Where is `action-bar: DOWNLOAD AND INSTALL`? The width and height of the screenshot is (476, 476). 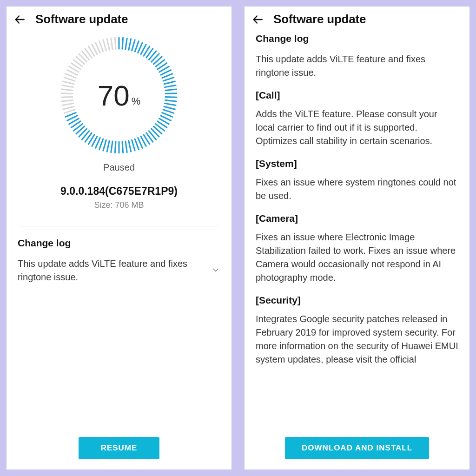 action-bar: DOWNLOAD AND INSTALL is located at coordinates (357, 450).